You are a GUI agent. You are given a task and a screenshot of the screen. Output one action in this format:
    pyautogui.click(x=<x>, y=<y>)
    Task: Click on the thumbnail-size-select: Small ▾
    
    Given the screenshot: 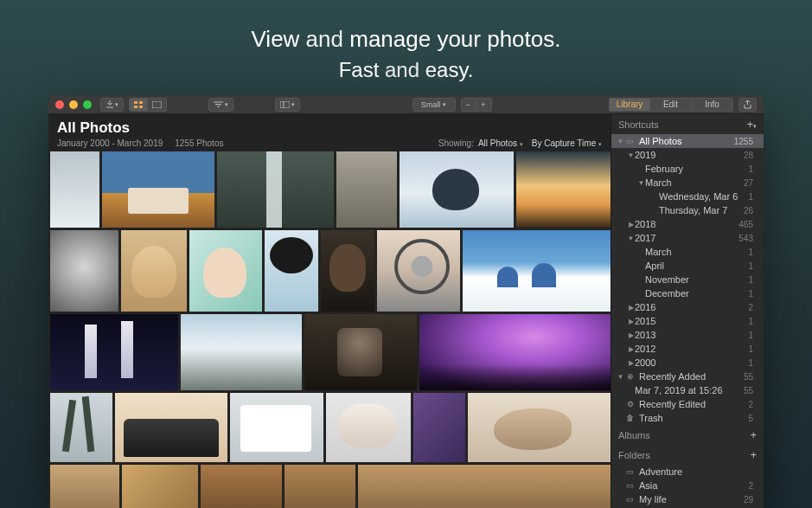 What is the action you would take?
    pyautogui.click(x=434, y=105)
    